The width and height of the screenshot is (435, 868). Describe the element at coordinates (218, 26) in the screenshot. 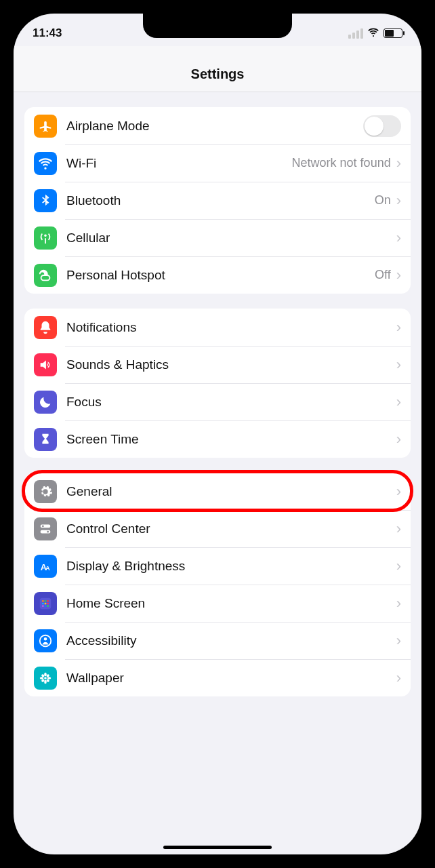

I see `notch` at that location.